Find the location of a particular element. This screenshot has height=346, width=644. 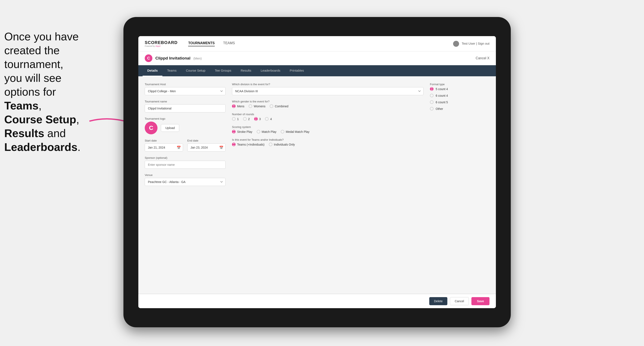

format-6count5-label: 6 count 5 is located at coordinates (442, 102).